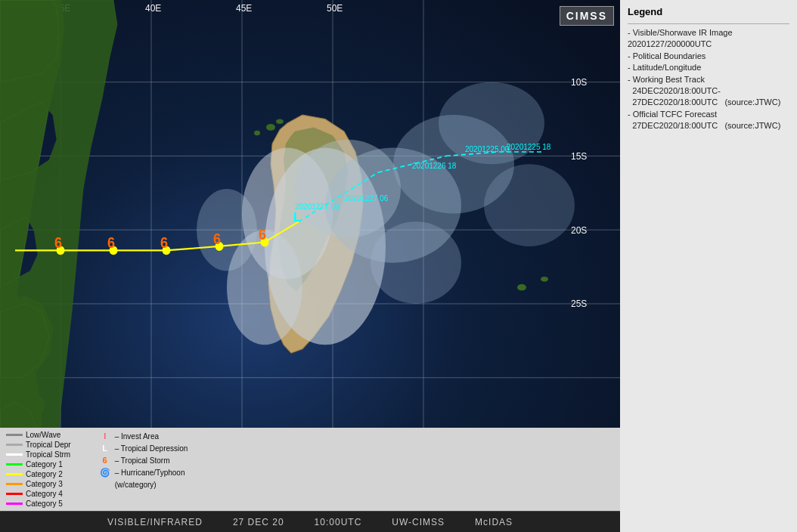 Image resolution: width=797 pixels, height=532 pixels. I want to click on legend-label-trop-dep-sym: – Tropical Depression, so click(151, 449).